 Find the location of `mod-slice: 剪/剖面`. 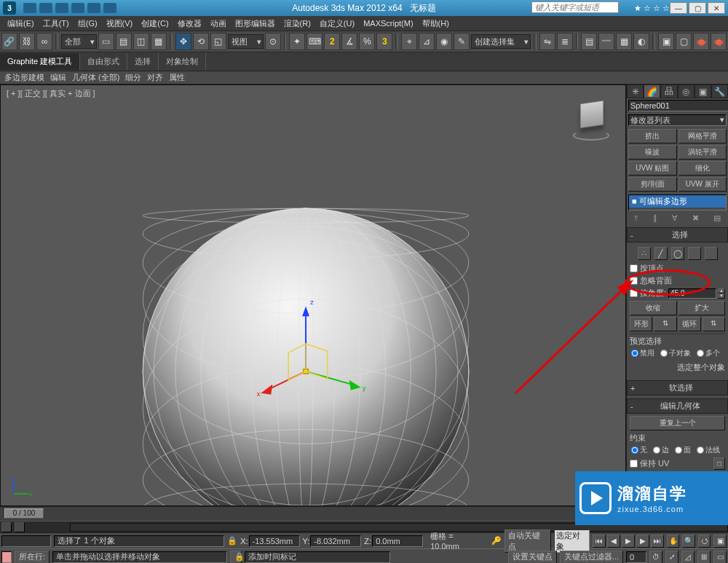

mod-slice: 剪/剖面 is located at coordinates (652, 184).